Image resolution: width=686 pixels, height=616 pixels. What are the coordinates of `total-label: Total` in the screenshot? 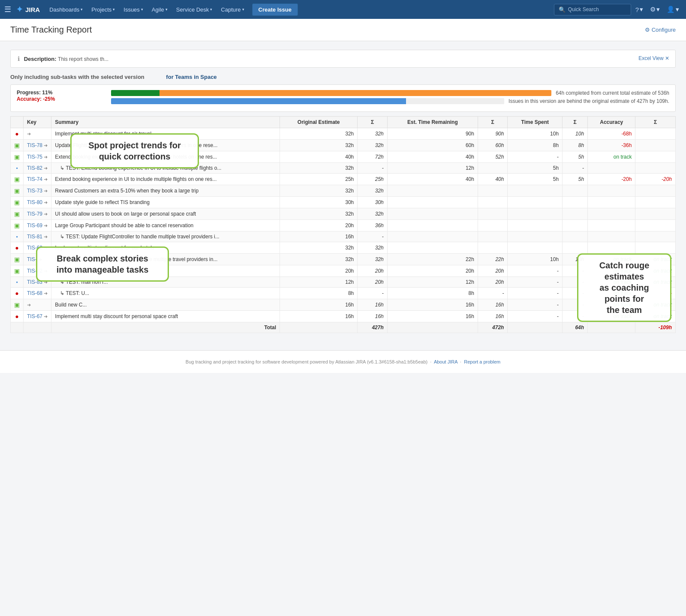 It's located at (165, 328).